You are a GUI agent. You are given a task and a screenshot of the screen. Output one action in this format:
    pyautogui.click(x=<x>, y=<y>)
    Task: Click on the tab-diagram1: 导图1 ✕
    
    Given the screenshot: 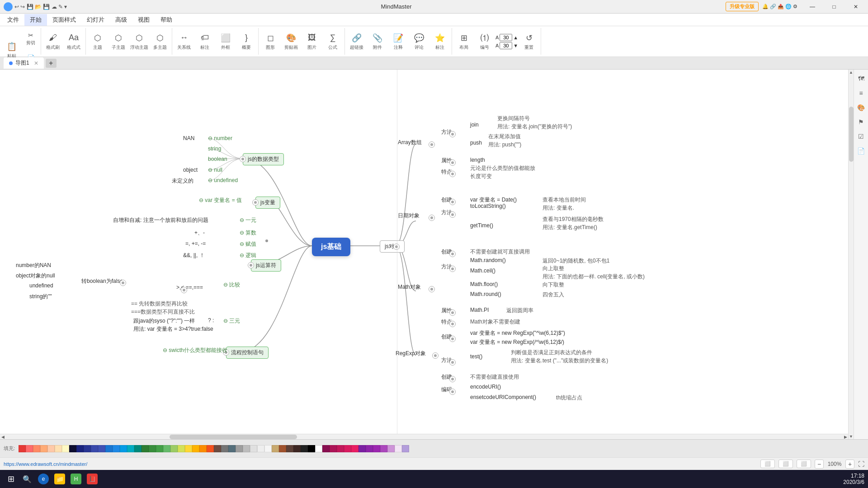 What is the action you would take?
    pyautogui.click(x=24, y=63)
    